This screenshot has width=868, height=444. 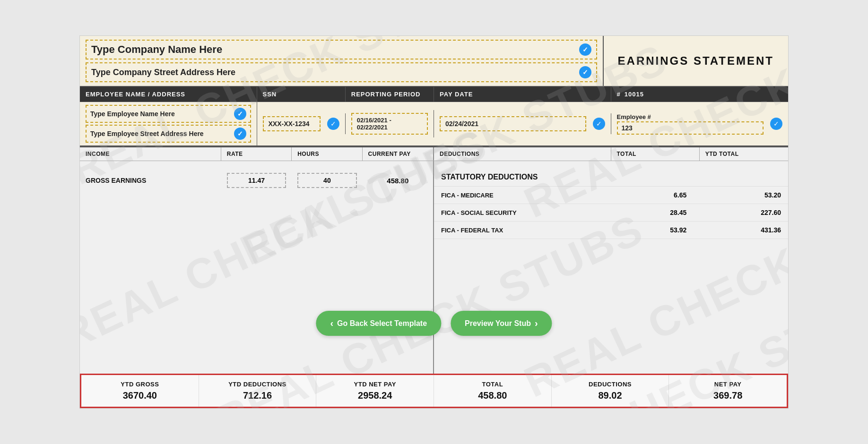 I want to click on deduction-row: FICA - SOCIAL SECURITY 28.45 227.60, so click(x=611, y=213).